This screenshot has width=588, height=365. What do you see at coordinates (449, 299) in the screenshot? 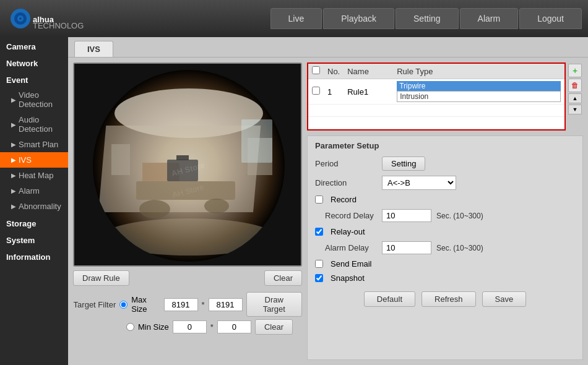
I see `refresh-button: Refresh` at bounding box center [449, 299].